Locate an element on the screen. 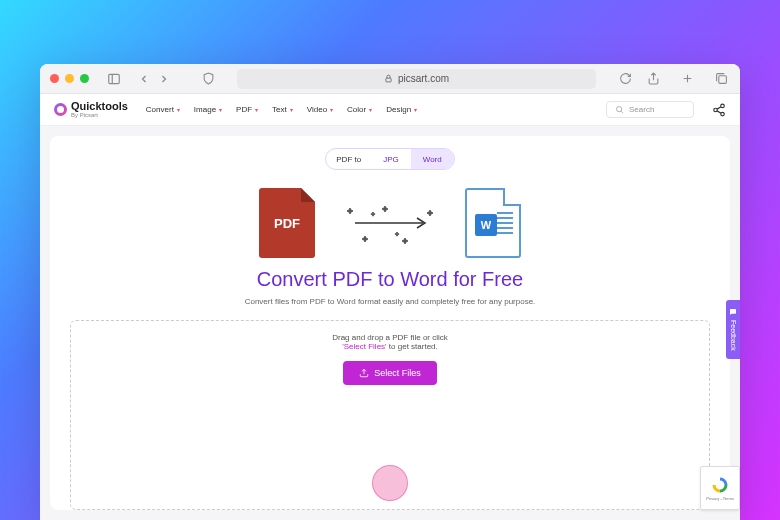 The image size is (780, 520). pdf-file-icon: PDF is located at coordinates (287, 223).